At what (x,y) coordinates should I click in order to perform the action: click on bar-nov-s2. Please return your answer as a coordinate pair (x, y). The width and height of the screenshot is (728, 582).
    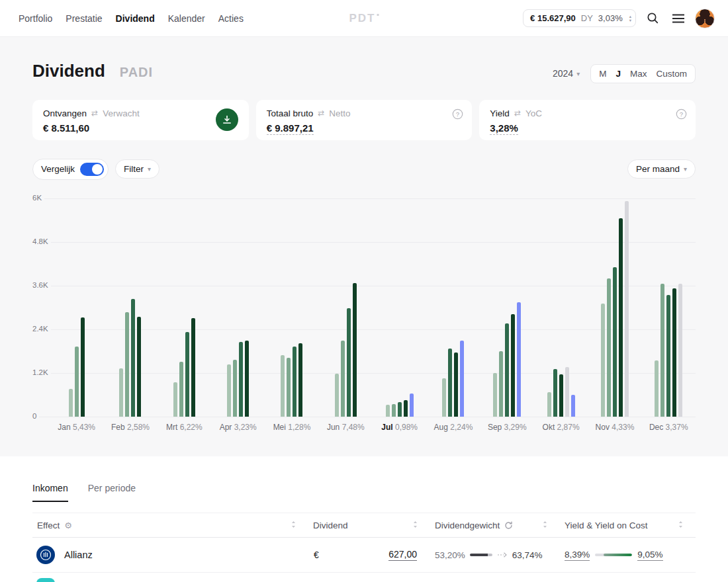
    Looking at the image, I should click on (609, 348).